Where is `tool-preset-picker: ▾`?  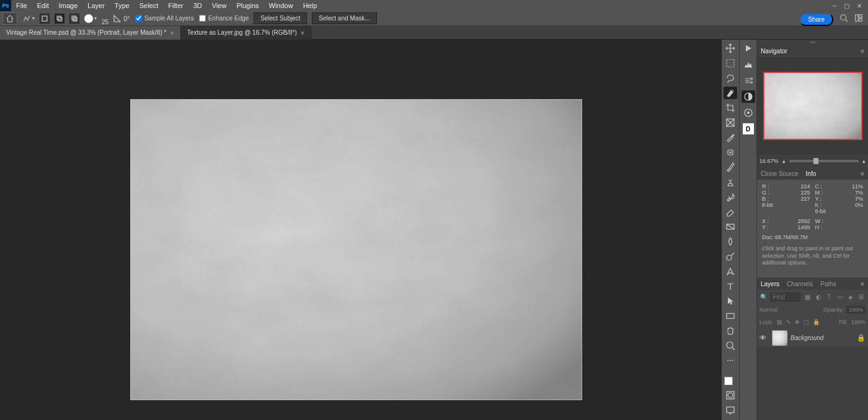
tool-preset-picker: ▾ is located at coordinates (29, 19).